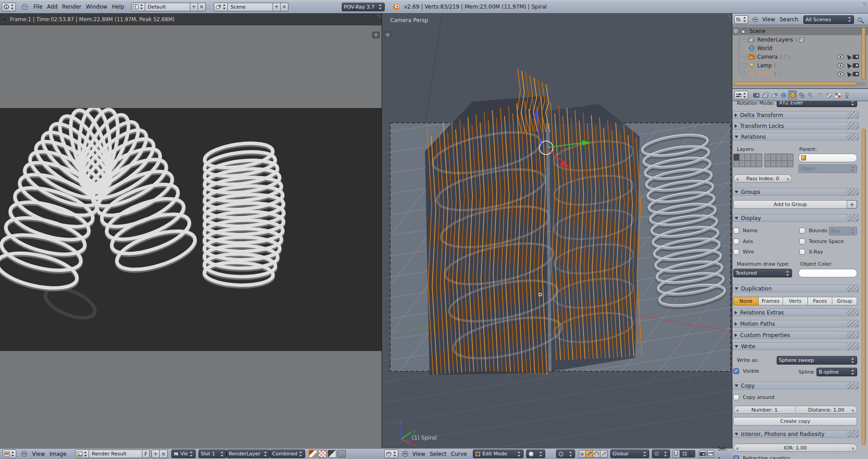 This screenshot has height=459, width=868. What do you see at coordinates (248, 454) in the screenshot?
I see `render-layer-dropdown: RenderLayer` at bounding box center [248, 454].